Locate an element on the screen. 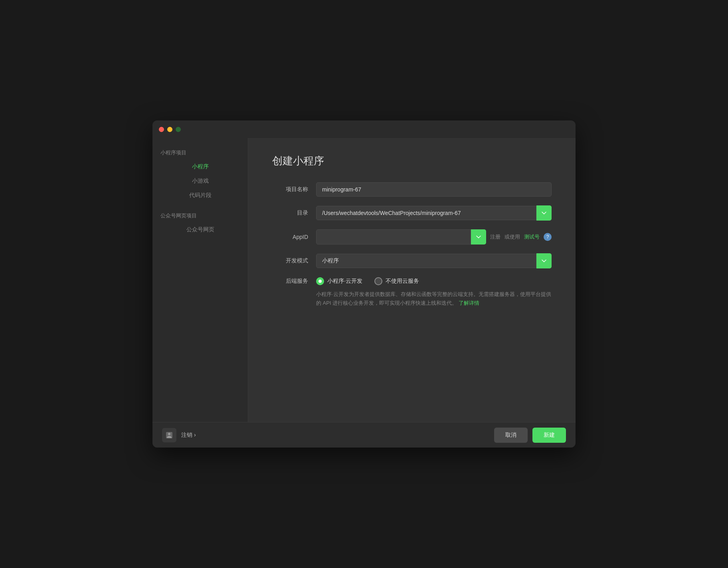 The image size is (728, 568). dev-mode-dropdown-wrap is located at coordinates (434, 261).